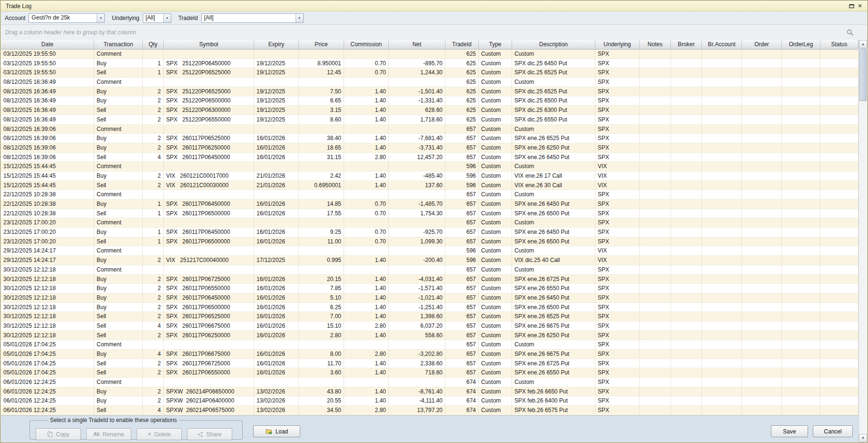 This screenshot has height=443, width=868. What do you see at coordinates (209, 111) in the screenshot?
I see `cell-symbol: SPX 251220P06300000` at bounding box center [209, 111].